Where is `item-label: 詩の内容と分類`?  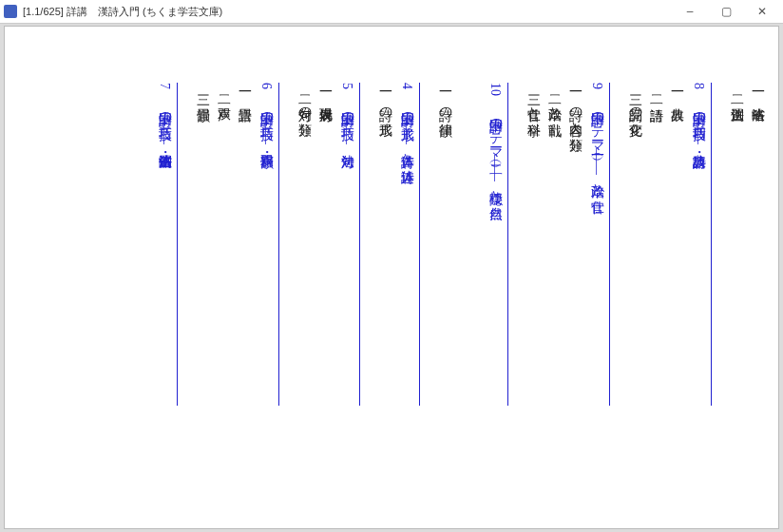
item-label: 詩の内容と分類 is located at coordinates (576, 113).